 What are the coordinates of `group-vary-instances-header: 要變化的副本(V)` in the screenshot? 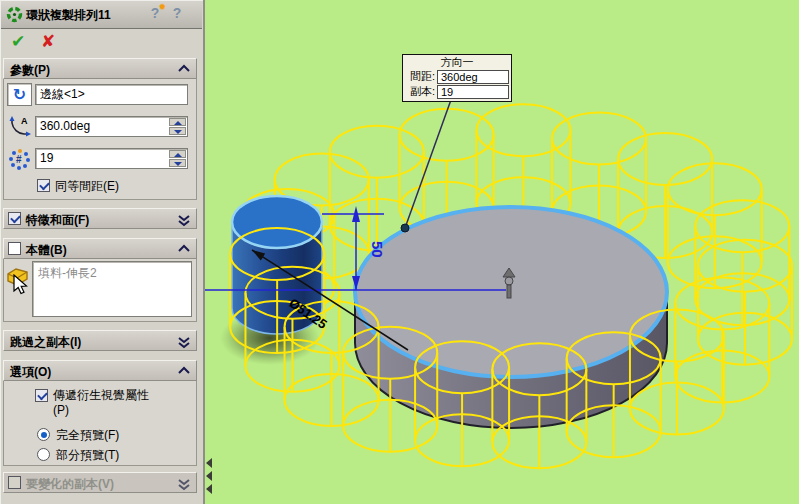 It's located at (100, 482).